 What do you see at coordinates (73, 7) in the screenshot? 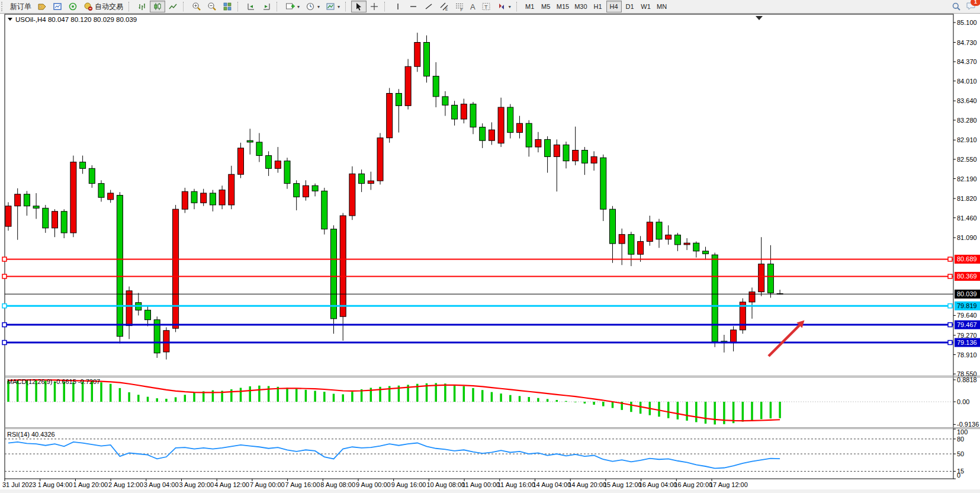
I see `signals-button` at bounding box center [73, 7].